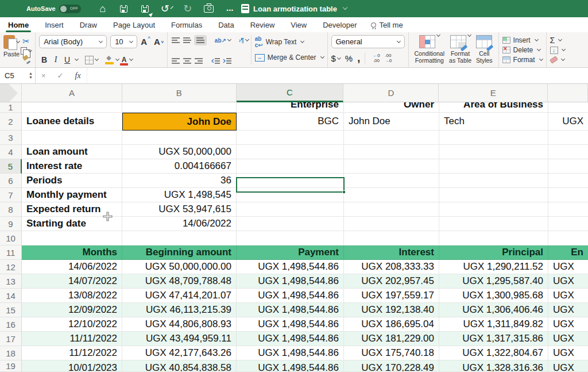  What do you see at coordinates (523, 49) in the screenshot?
I see `delete-cells-button: Delete` at bounding box center [523, 49].